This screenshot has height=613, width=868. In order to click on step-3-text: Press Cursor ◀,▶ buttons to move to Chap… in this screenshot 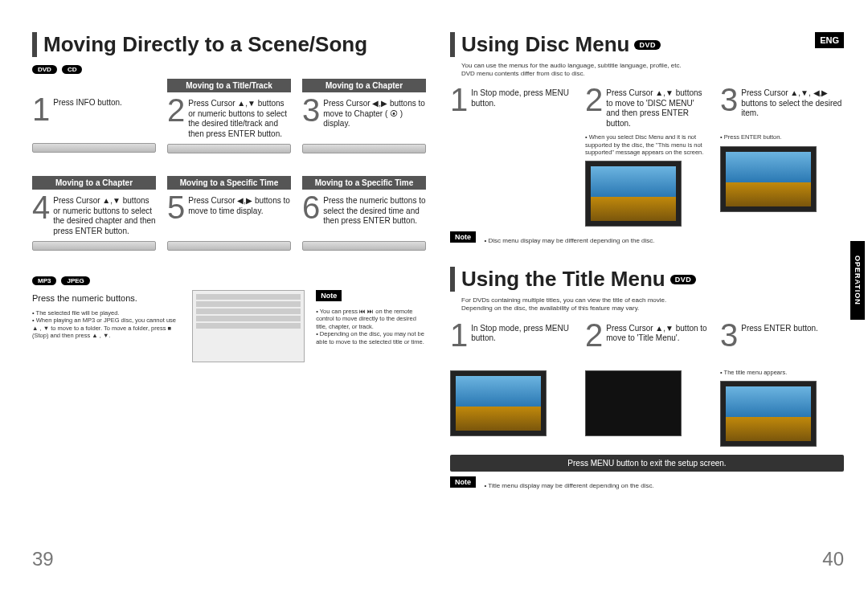, I will do `click(375, 112)`.